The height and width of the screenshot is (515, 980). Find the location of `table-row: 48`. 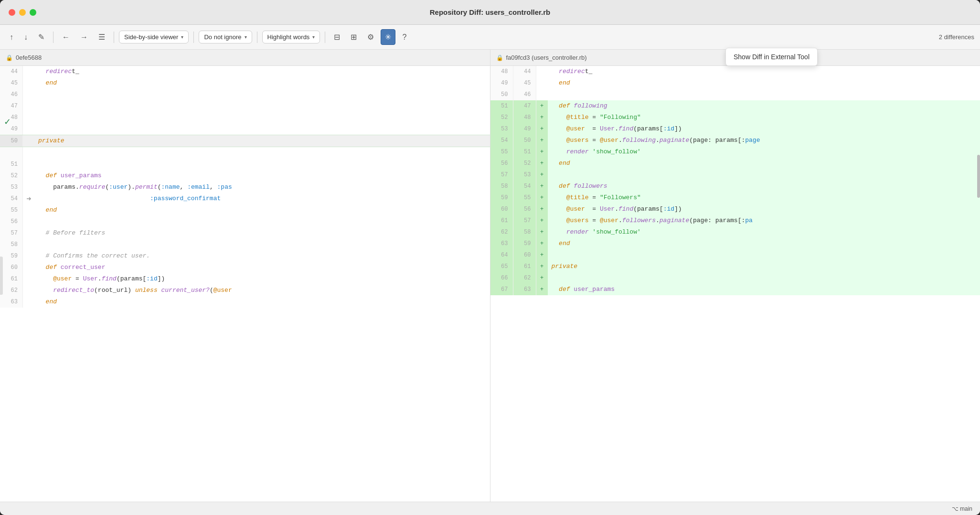

table-row: 48 is located at coordinates (245, 118).